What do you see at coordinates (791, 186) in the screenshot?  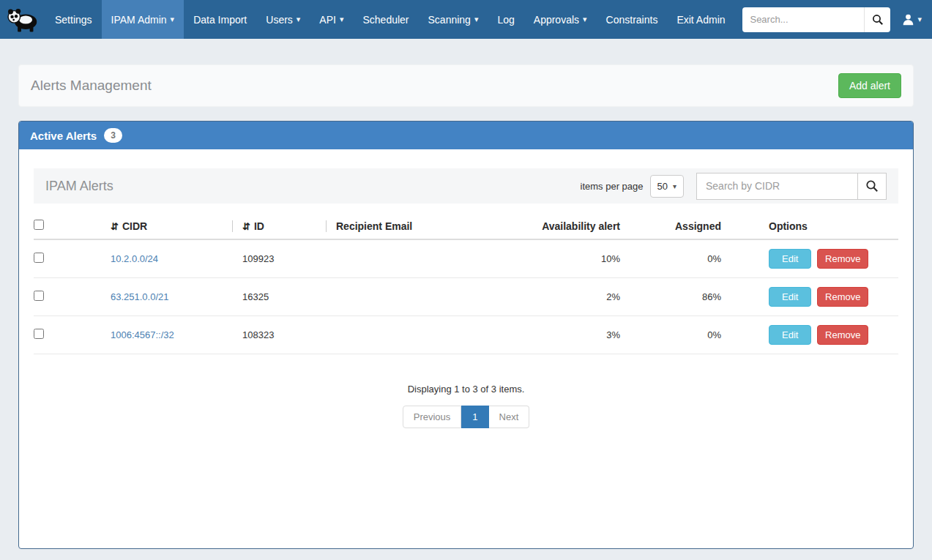 I see `cidr-search` at bounding box center [791, 186].